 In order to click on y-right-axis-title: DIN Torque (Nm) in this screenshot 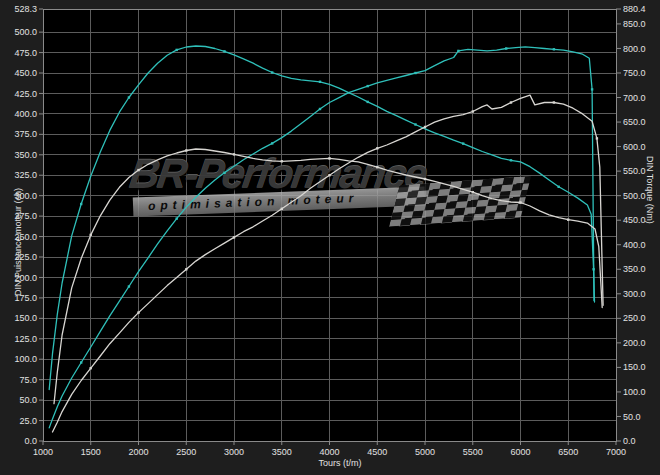, I will do `click(650, 190)`.